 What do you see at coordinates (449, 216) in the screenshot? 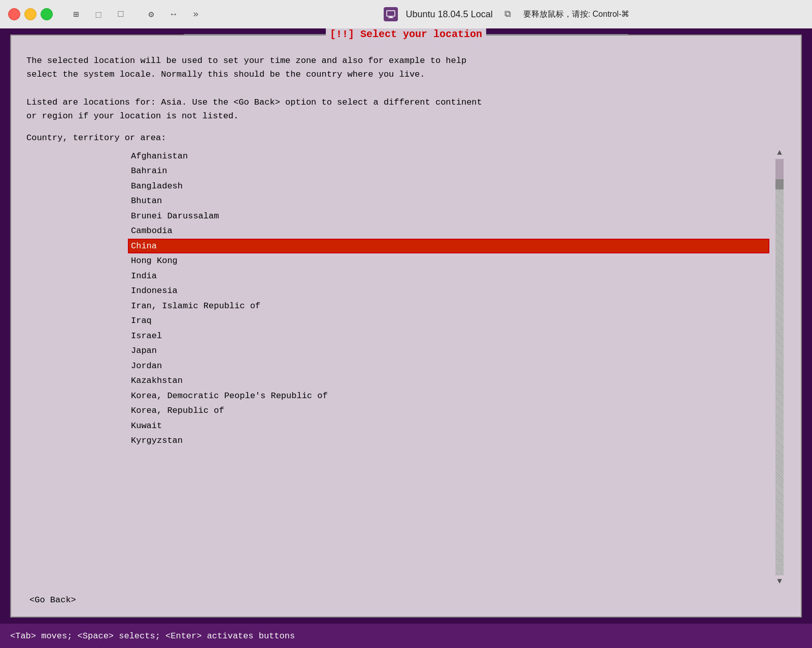
I see `list-item: Brunei Darussalam` at bounding box center [449, 216].